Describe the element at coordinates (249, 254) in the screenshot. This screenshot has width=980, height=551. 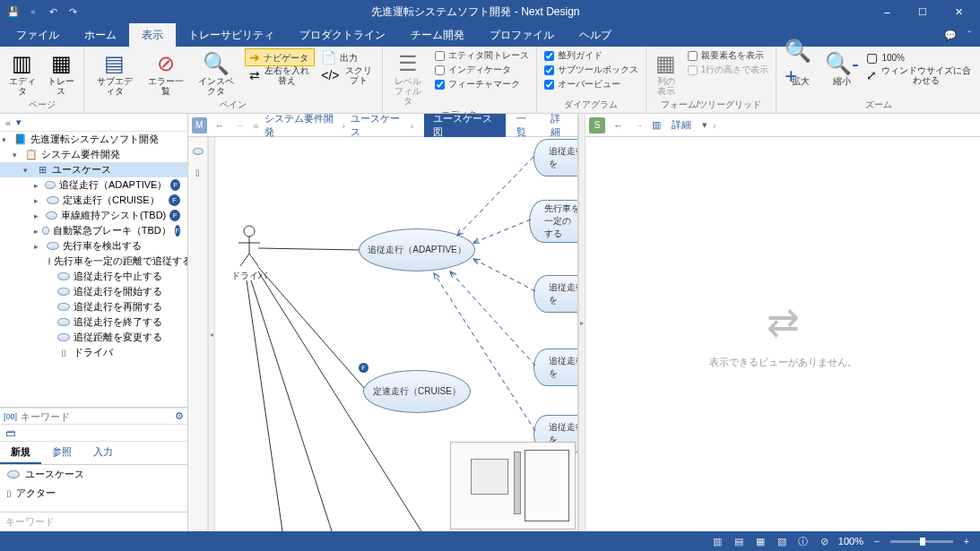
I see `actor-driver-shape: ドライバ` at that location.